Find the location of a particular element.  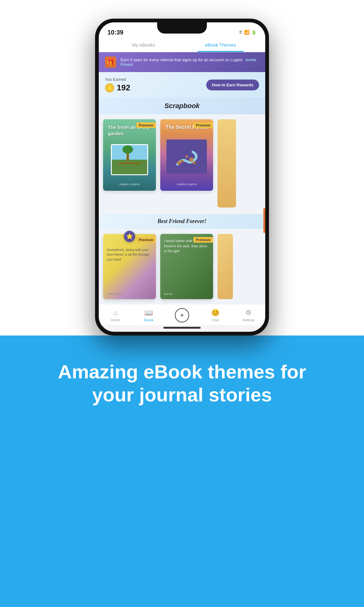

status-bar: 10:39 ⠿ 📶 🔋 is located at coordinates (182, 30).